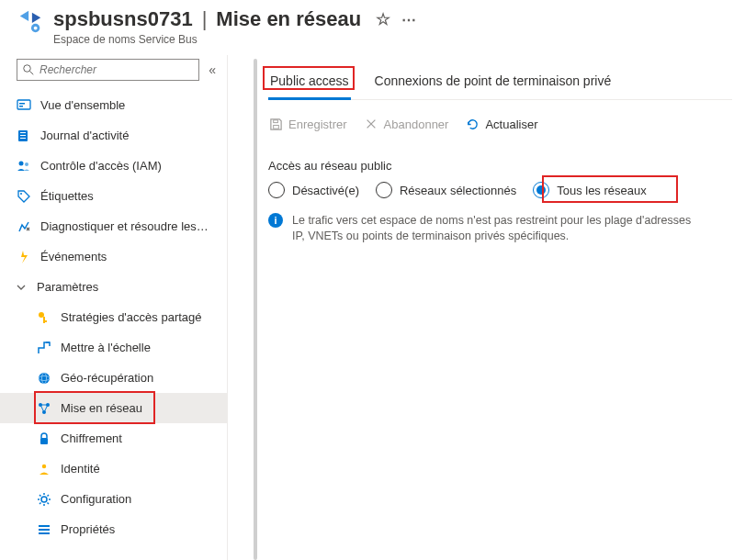 Image resolution: width=745 pixels, height=560 pixels. Describe the element at coordinates (373, 28) in the screenshot. I see `page-header: spsbusns0731 | Mise en réseau ☆ ⋯ Espace…` at that location.